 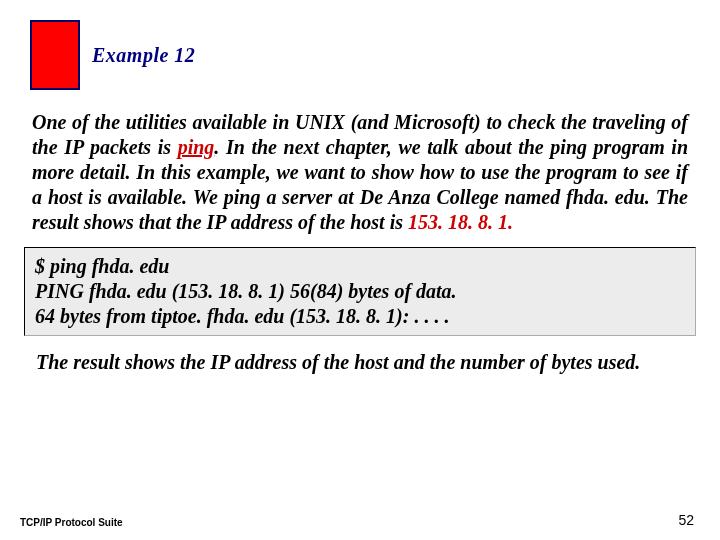 I want to click on red-box-decoration, so click(x=55, y=55).